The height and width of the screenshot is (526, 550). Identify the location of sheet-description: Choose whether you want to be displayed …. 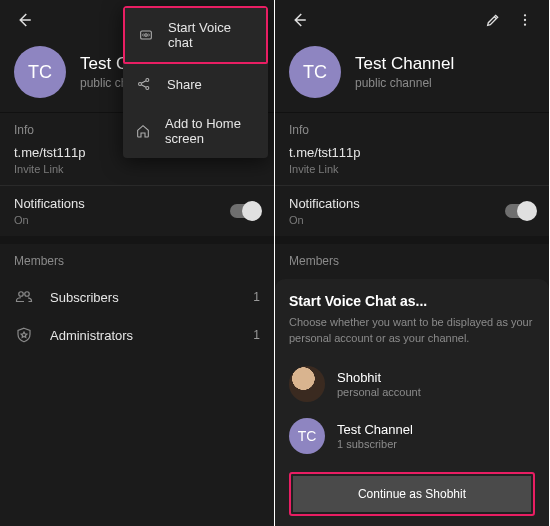
(412, 330).